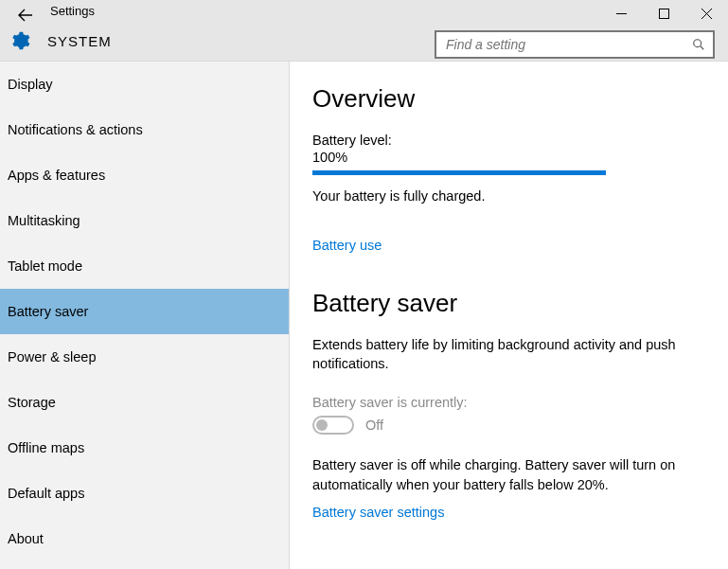 The width and height of the screenshot is (728, 569). Describe the element at coordinates (47, 311) in the screenshot. I see `sidebar-item-label: Battery saver` at that location.